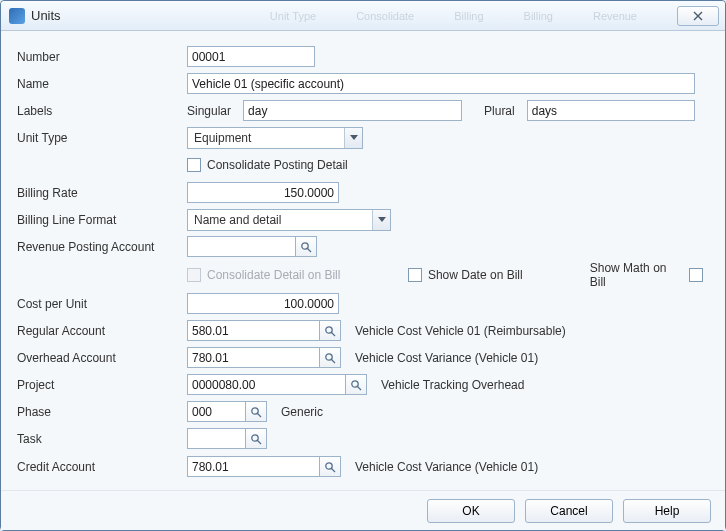 The width and height of the screenshot is (726, 531). I want to click on billing-line-format-select: Name and detail, so click(289, 220).